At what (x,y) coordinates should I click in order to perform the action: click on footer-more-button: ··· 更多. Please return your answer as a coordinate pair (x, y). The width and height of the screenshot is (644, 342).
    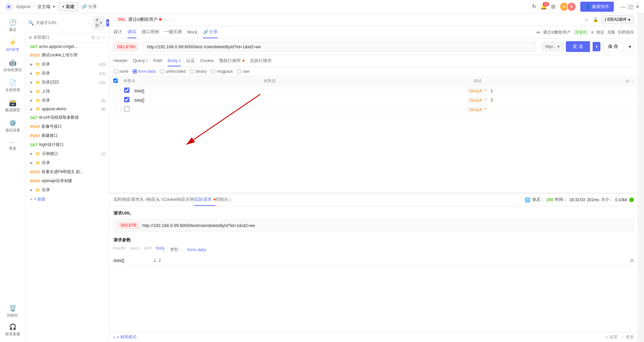
    Looking at the image, I should click on (628, 337).